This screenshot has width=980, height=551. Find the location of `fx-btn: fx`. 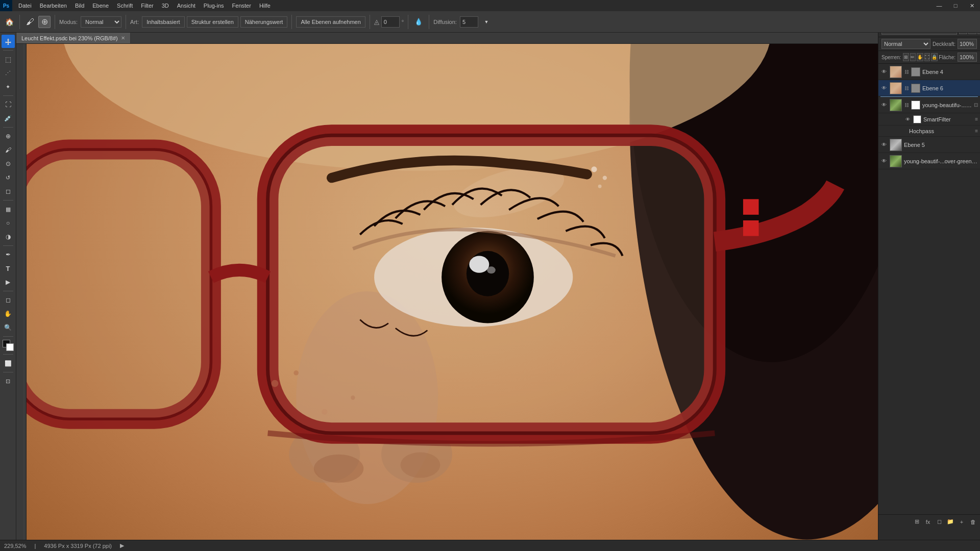

fx-btn: fx is located at coordinates (928, 522).